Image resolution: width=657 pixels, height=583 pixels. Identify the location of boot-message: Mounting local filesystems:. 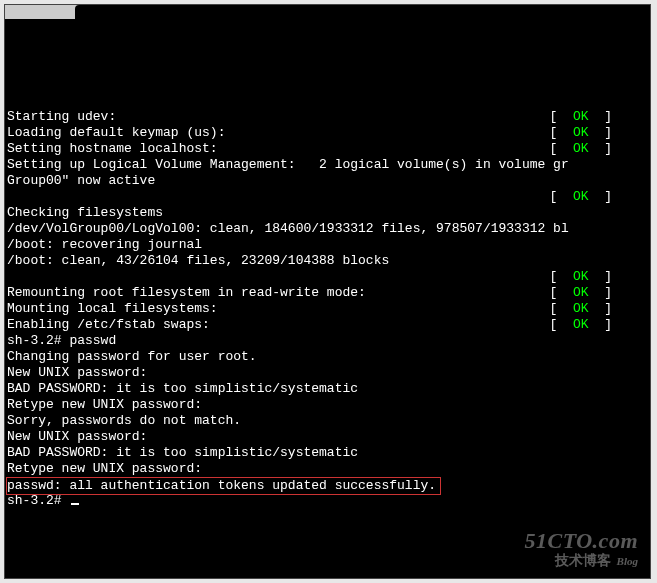
(112, 309).